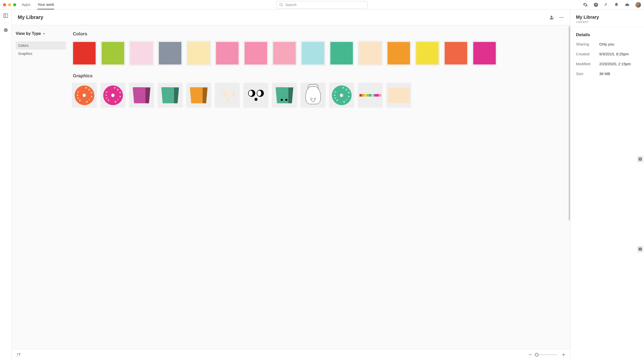  I want to click on size-label: Size, so click(588, 74).